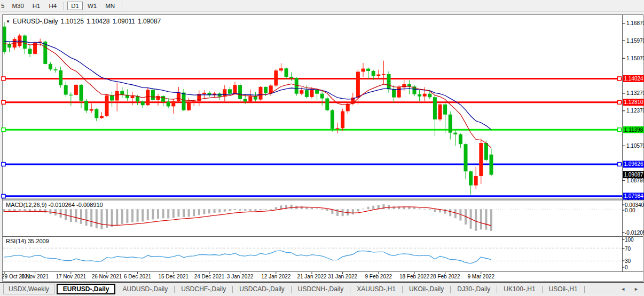 The height and width of the screenshot is (296, 644). What do you see at coordinates (73, 21) in the screenshot?
I see `ohlc-open: 1.10125` at bounding box center [73, 21].